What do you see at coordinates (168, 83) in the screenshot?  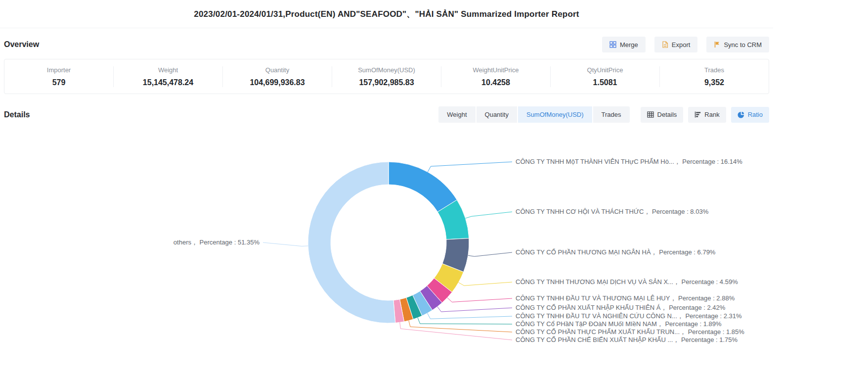 I see `stat-value: 15,145,478.24` at bounding box center [168, 83].